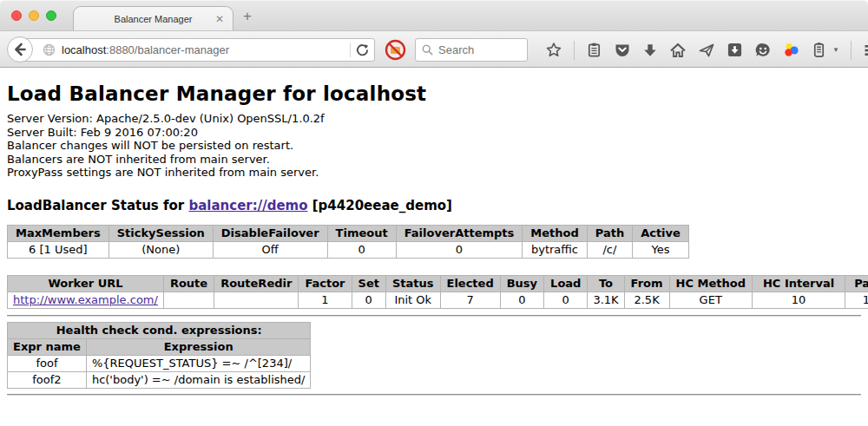  What do you see at coordinates (380, 206) in the screenshot?
I see `heading-suffix: [p4420eeae_demo]` at bounding box center [380, 206].